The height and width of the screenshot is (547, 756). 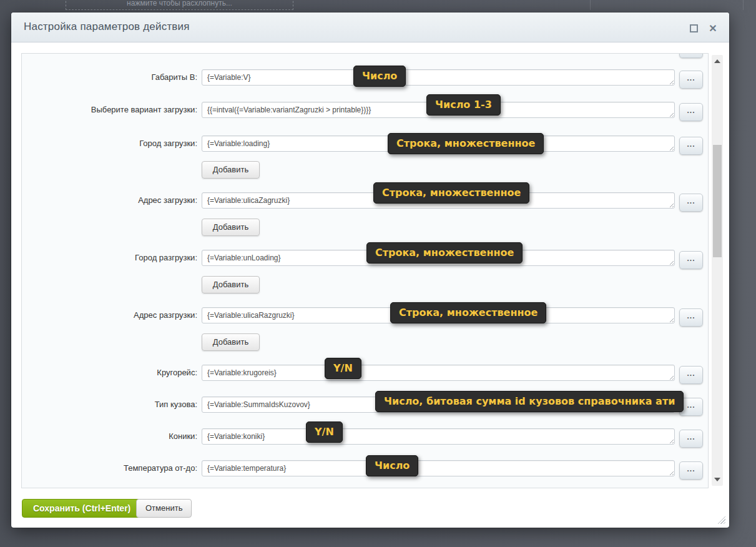 I want to click on krugoreis-input, so click(x=438, y=373).